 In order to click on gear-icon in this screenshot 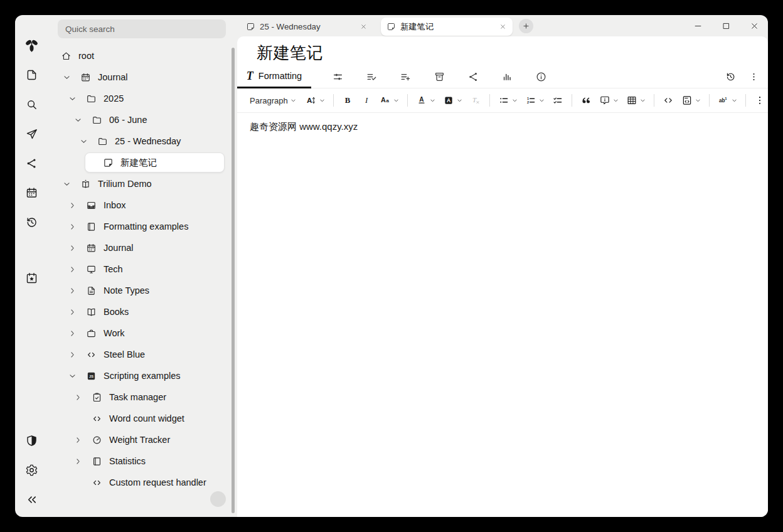, I will do `click(31, 471)`.